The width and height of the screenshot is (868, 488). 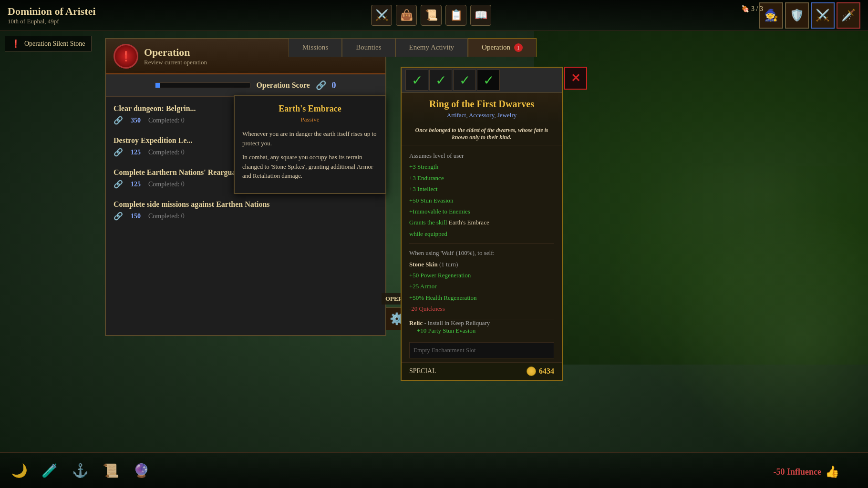 I want to click on reward-value-4: 150, so click(x=135, y=216).